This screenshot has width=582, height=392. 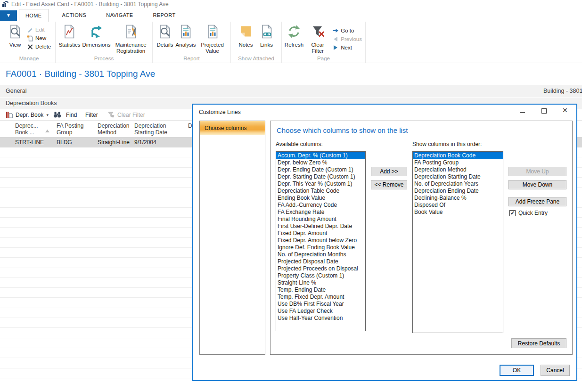 I want to click on list-item: Use Half-Year Convention, so click(x=320, y=318).